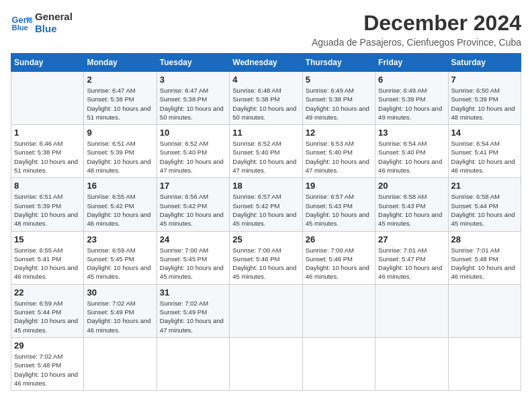 This screenshot has width=532, height=411. Describe the element at coordinates (120, 204) in the screenshot. I see `table-row: 16 Sunrise: 6:55 AM Sunset: 5:42 PM Dayl…` at that location.